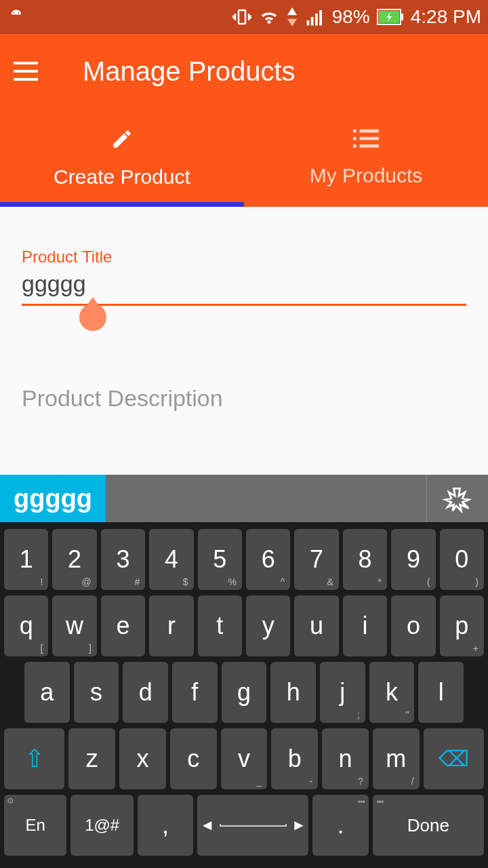 Image resolution: width=488 pixels, height=868 pixels. I want to click on key-d: d, so click(145, 692).